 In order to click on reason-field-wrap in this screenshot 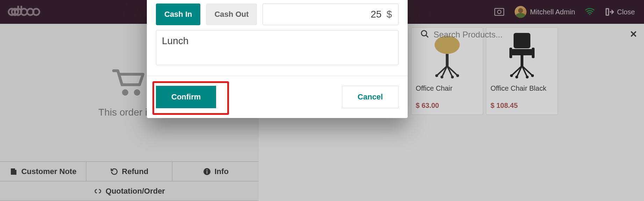, I will do `click(277, 48)`.